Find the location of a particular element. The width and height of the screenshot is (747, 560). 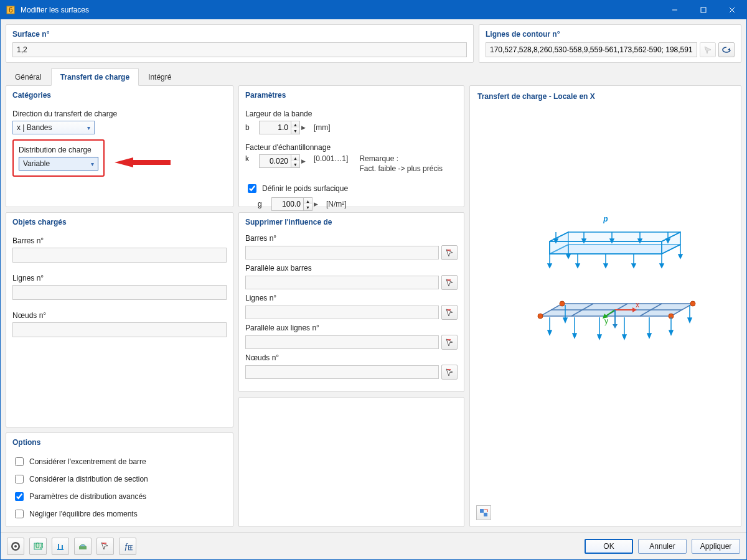

reverse-icon is located at coordinates (726, 50).